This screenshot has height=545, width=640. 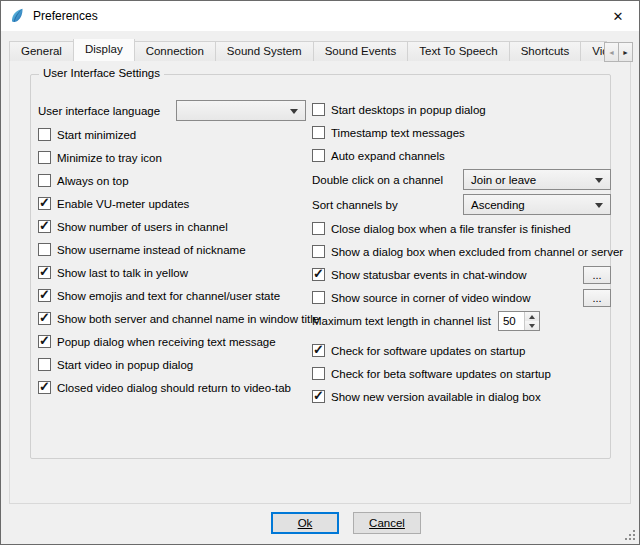 What do you see at coordinates (462, 110) in the screenshot?
I see `checkbox-row: Start desktops in popup dialog` at bounding box center [462, 110].